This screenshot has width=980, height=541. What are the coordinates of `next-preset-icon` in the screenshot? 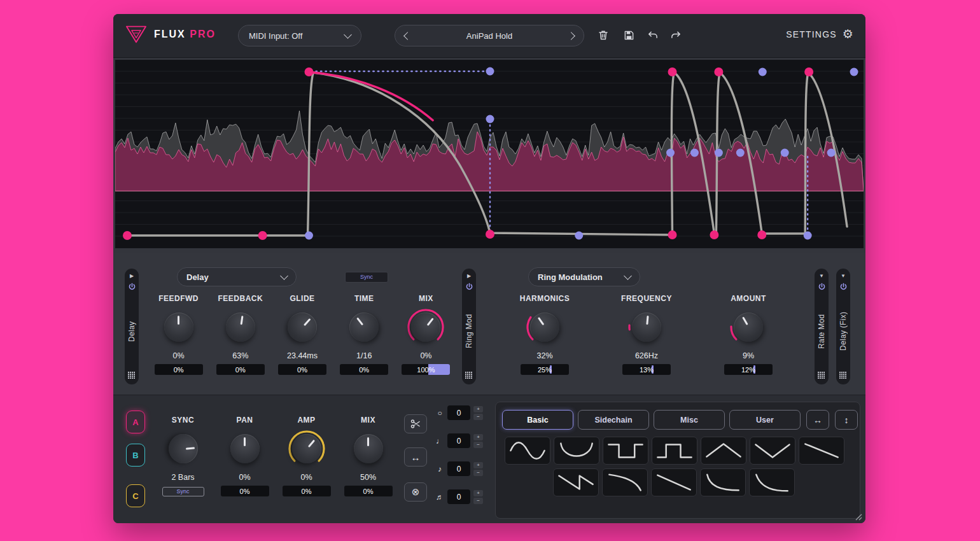 It's located at (571, 36).